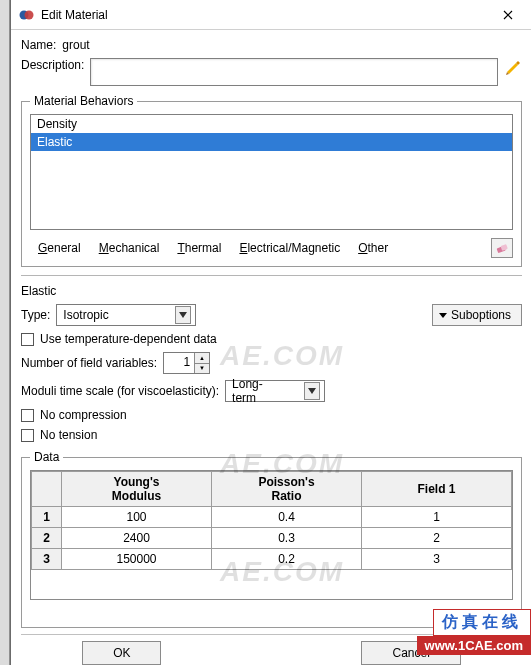 This screenshot has height=665, width=531. What do you see at coordinates (272, 72) in the screenshot?
I see `description-row: Description:` at bounding box center [272, 72].